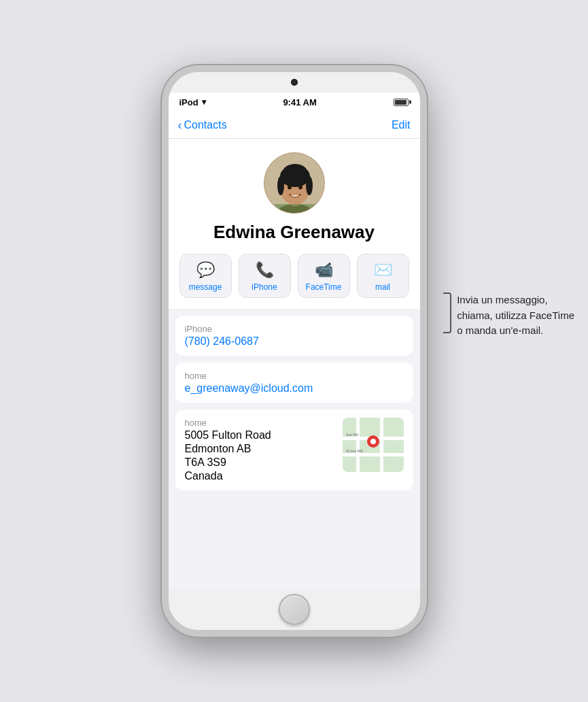  Describe the element at coordinates (294, 382) in the screenshot. I see `email-section: home e_greenaway@icloud.com` at that location.